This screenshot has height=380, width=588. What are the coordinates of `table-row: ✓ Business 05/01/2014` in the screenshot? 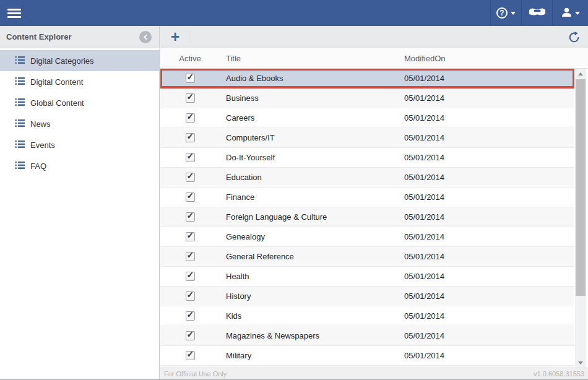 It's located at (368, 98).